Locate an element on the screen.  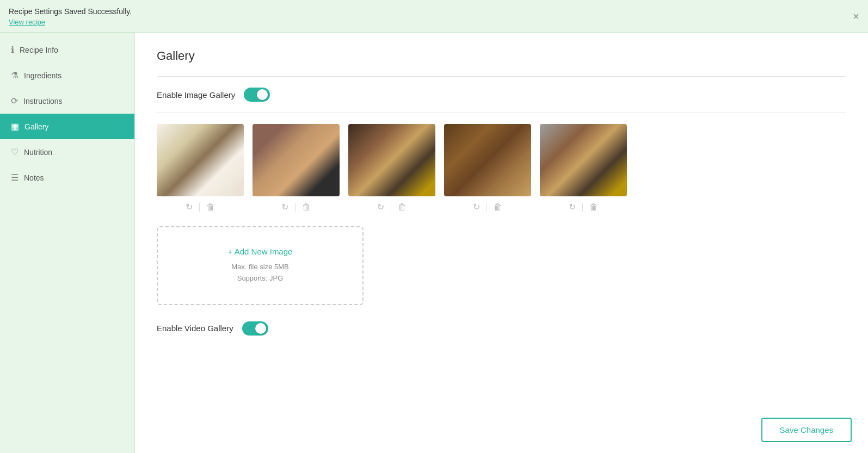
sidebar-item-instructions: ⟳ Instructions is located at coordinates (67, 101).